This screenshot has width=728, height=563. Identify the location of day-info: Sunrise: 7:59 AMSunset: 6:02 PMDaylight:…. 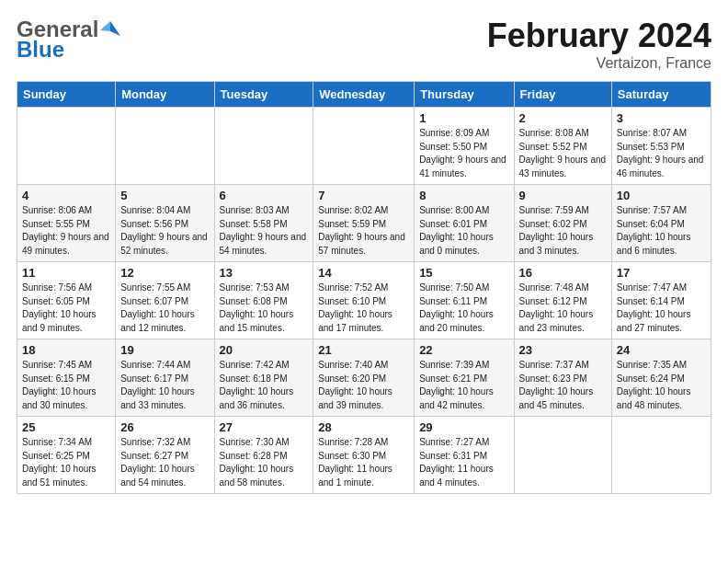
(563, 231).